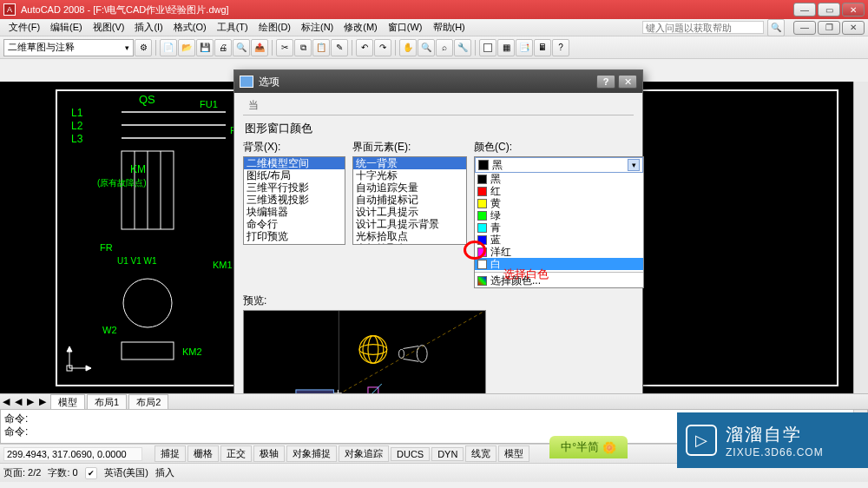  What do you see at coordinates (542, 48) in the screenshot?
I see `calc-icon: 🖩` at bounding box center [542, 48].